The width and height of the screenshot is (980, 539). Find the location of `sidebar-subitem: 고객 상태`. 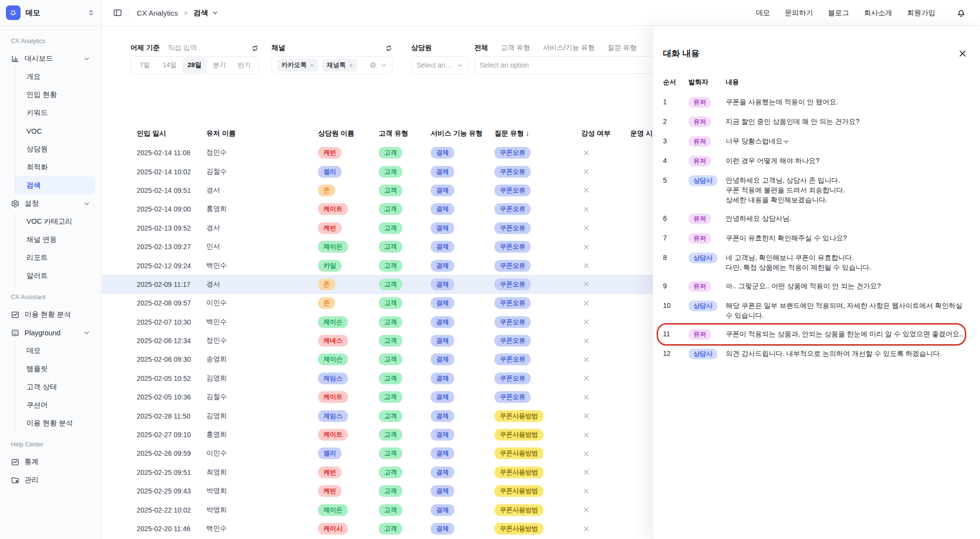

sidebar-subitem: 고객 상태 is located at coordinates (55, 387).